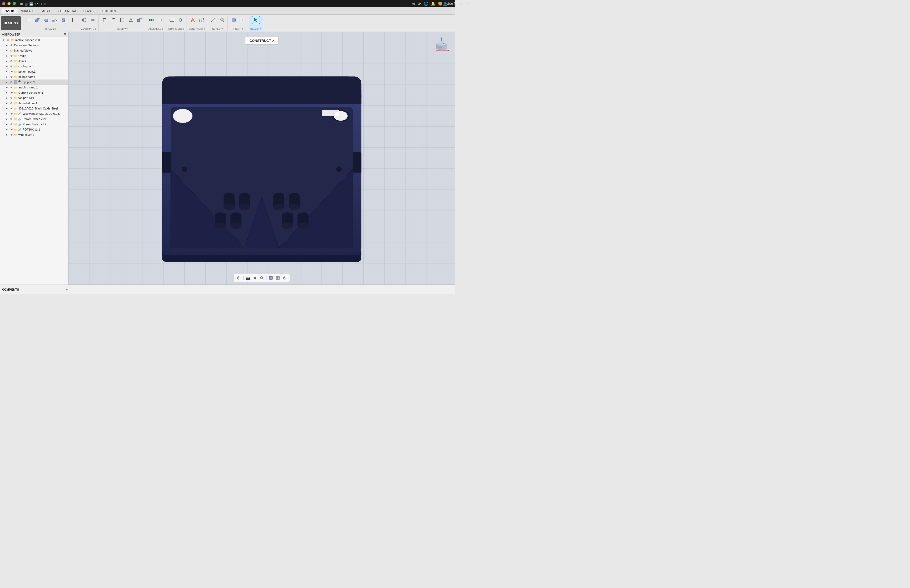 The width and height of the screenshot is (910, 588). What do you see at coordinates (11, 135) in the screenshot?
I see `eye-icon-wire-cover: 👁` at bounding box center [11, 135].